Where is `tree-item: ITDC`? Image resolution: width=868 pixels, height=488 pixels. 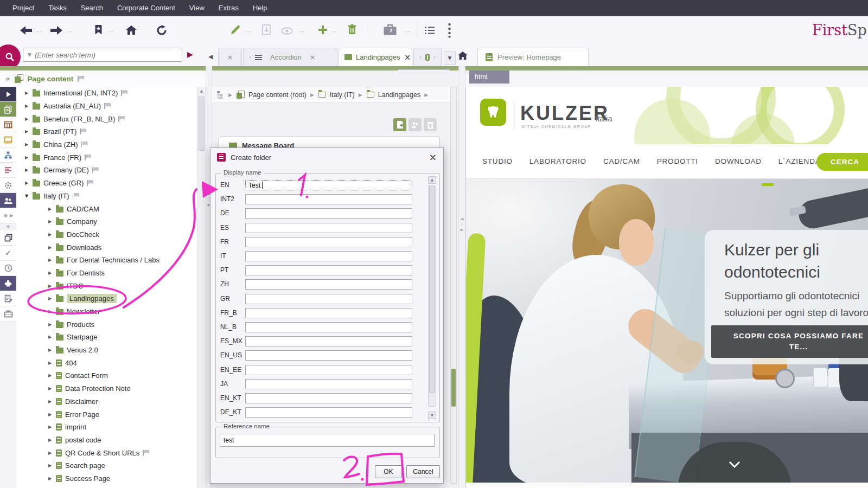
tree-item: ITDC is located at coordinates (106, 286).